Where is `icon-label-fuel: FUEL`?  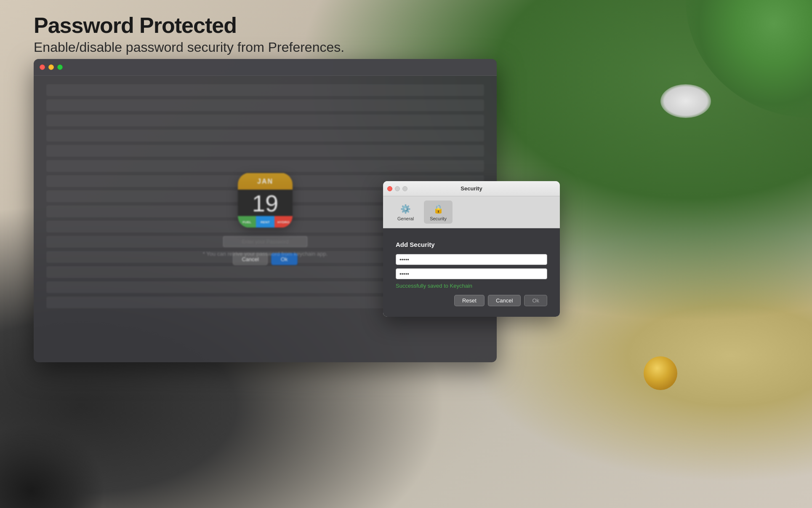 icon-label-fuel: FUEL is located at coordinates (247, 222).